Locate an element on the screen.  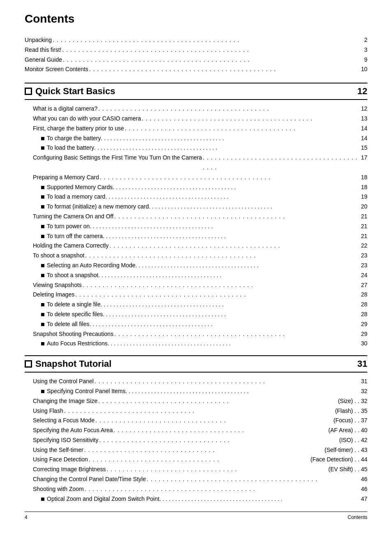
toc-entry: Specifying the Auto Focus Area . . . . .… is located at coordinates (196, 431).